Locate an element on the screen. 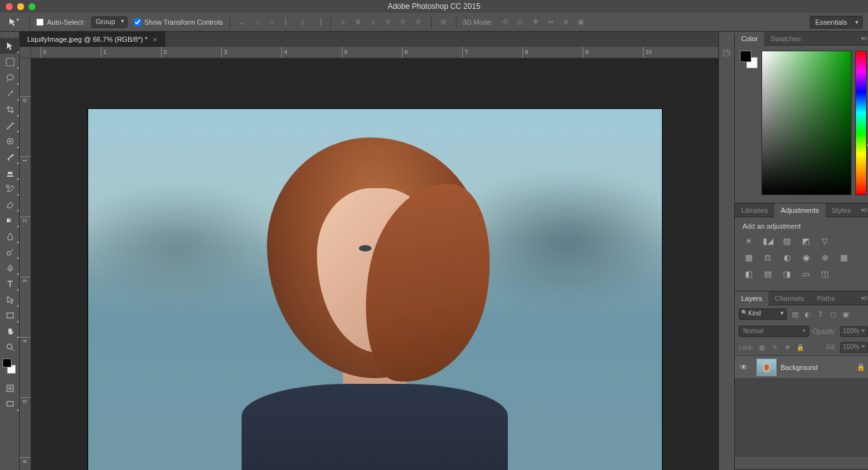 The height and width of the screenshot is (470, 868). exposure-icon: ◩ is located at coordinates (806, 241).